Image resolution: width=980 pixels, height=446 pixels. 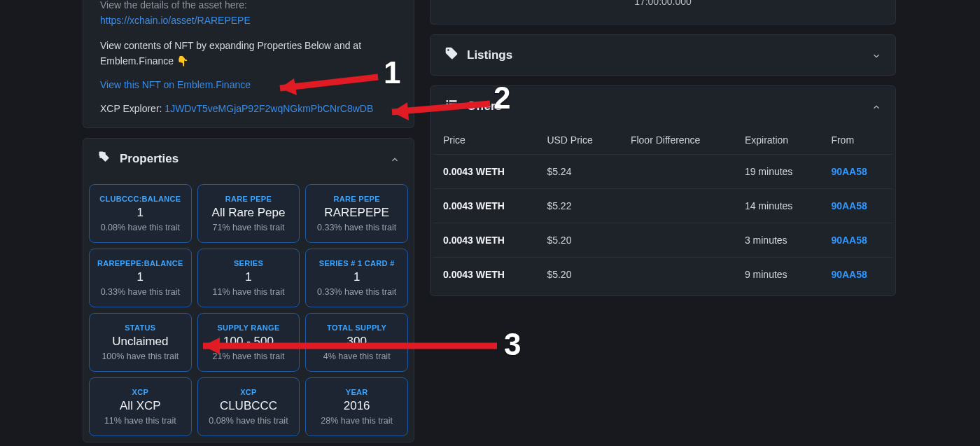 I want to click on asset-link: https://xchain.io/asset/RAREPEPE, so click(x=175, y=20).